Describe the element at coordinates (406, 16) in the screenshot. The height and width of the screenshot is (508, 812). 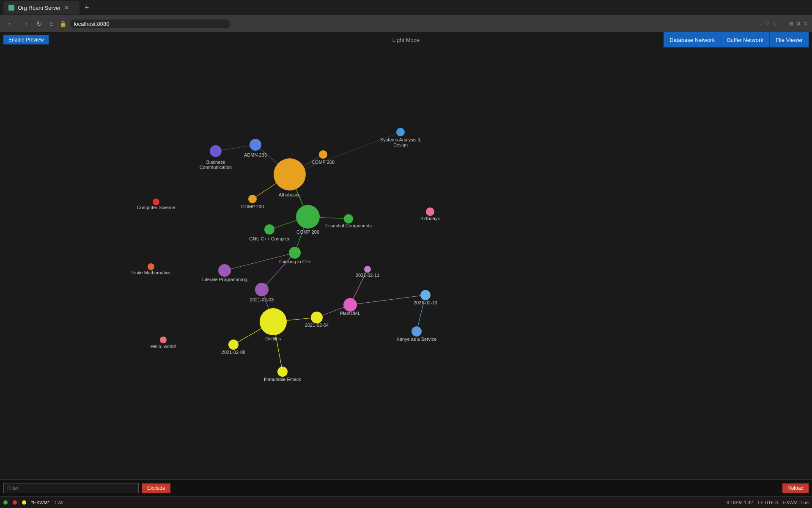
I see `browser-chrome: Org Roam Server ✕ + ← → ↻ ⌂ 🔒 ··· ♡ ☆ ⊞ …` at that location.